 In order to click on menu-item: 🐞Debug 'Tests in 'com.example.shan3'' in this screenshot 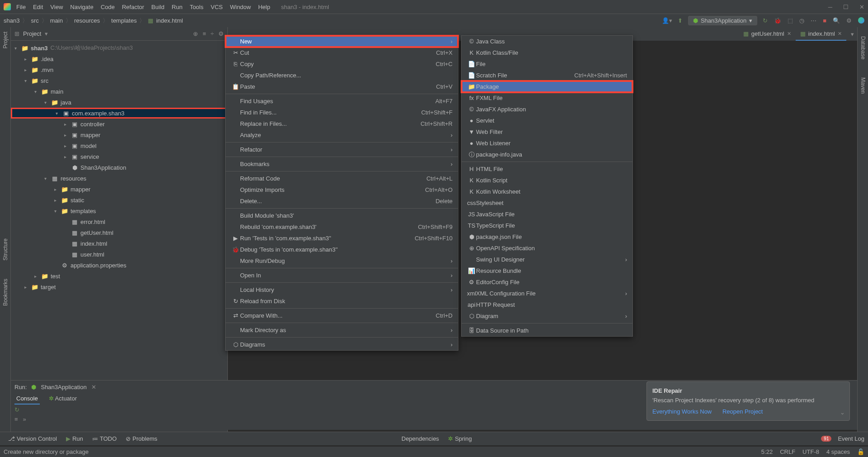, I will do `click(342, 250)`.